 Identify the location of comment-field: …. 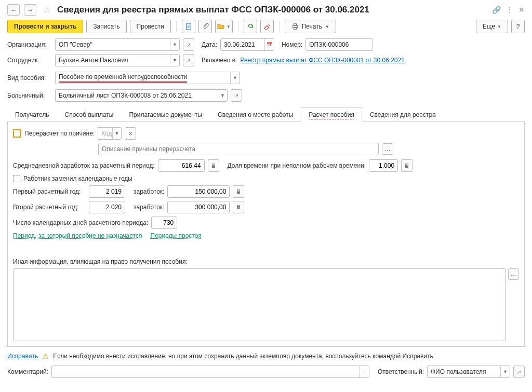
(210, 372).